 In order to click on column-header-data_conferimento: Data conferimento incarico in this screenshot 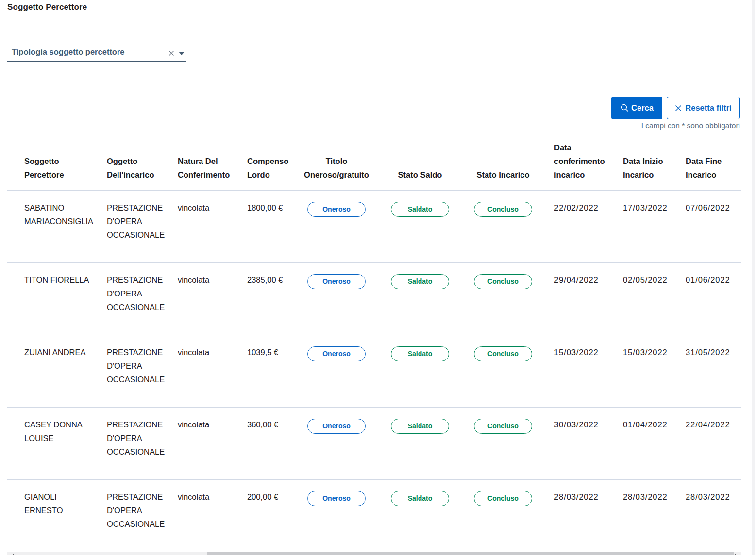, I will do `click(581, 163)`.